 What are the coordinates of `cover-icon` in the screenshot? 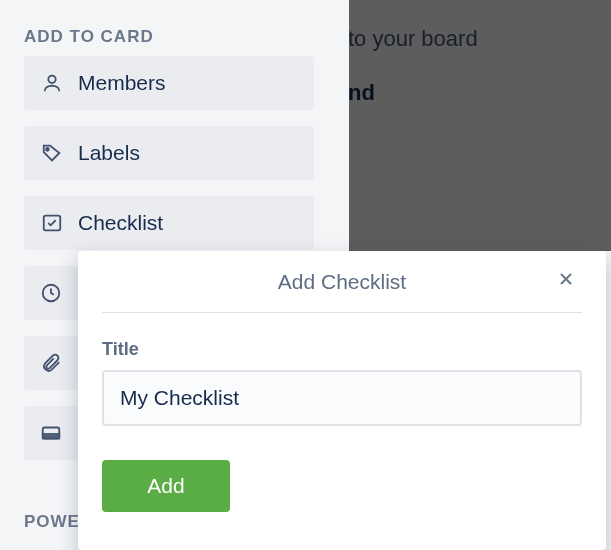 It's located at (51, 433).